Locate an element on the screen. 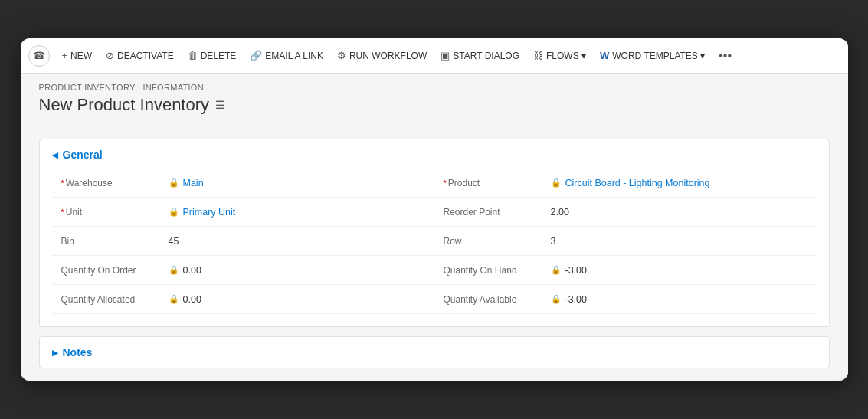  product-lock-icon: 🔒 is located at coordinates (556, 182).